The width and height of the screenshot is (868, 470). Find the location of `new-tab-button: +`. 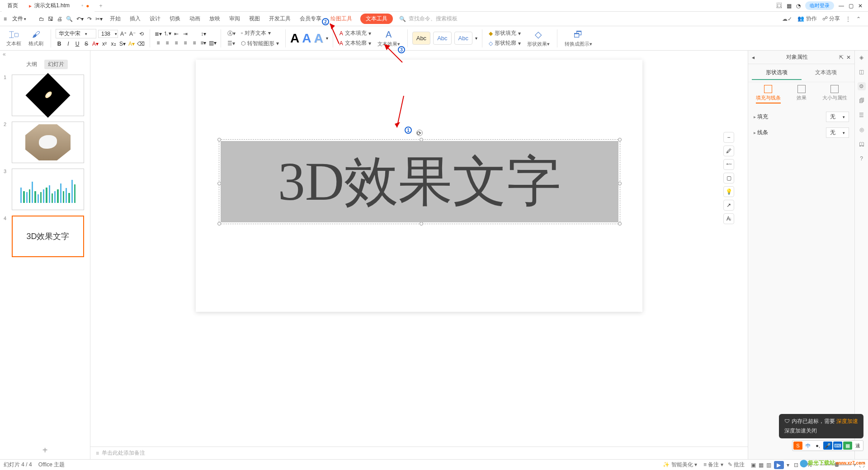

new-tab-button: + is located at coordinates (100, 6).